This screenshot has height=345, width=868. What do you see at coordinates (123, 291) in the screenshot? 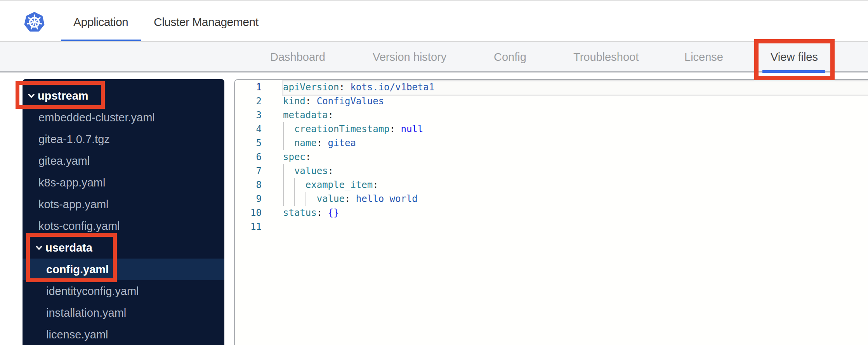
I see `tree-file-identityconfig.yaml: identityconfig.yaml` at bounding box center [123, 291].